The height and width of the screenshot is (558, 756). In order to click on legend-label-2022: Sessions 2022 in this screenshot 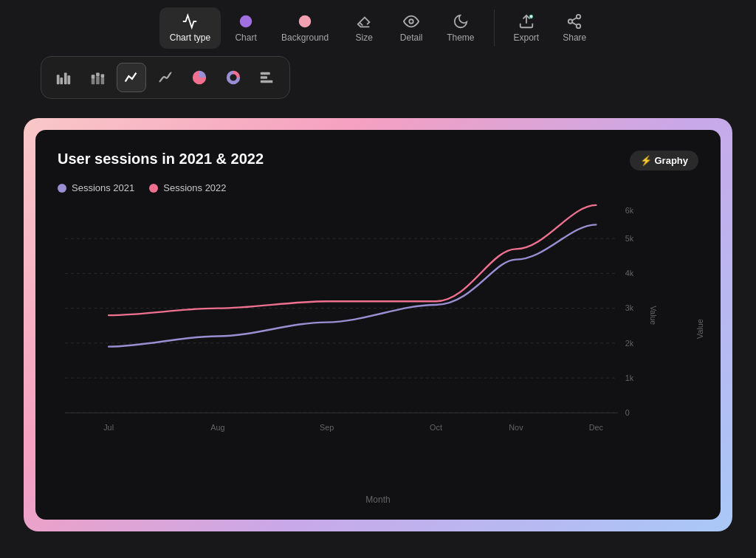, I will do `click(195, 187)`.